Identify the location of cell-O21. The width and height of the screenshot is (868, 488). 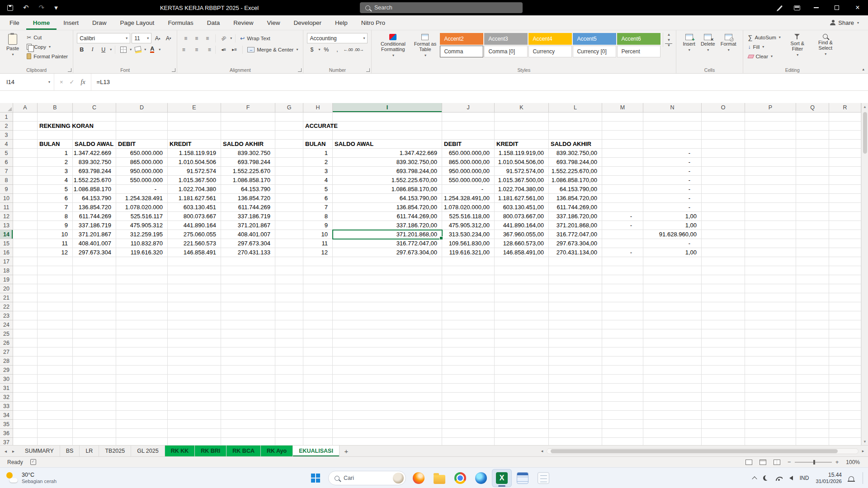
(723, 298).